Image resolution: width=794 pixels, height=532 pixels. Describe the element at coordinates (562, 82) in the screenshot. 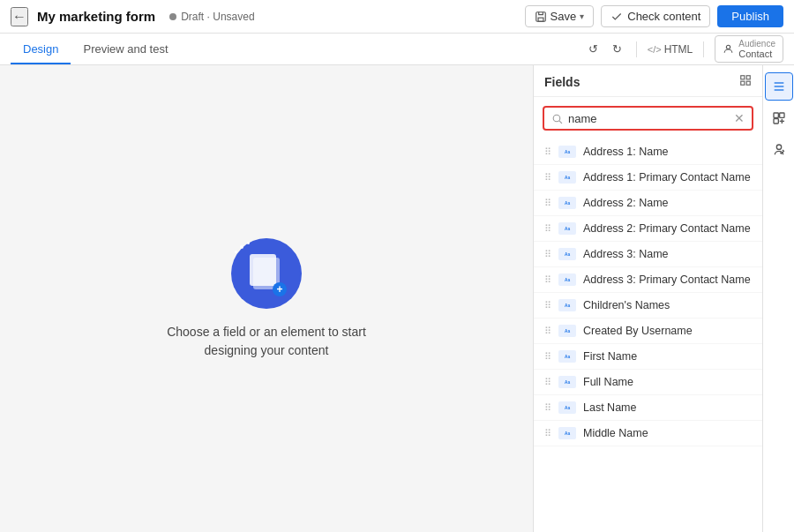

I see `fields-title: Fields` at that location.